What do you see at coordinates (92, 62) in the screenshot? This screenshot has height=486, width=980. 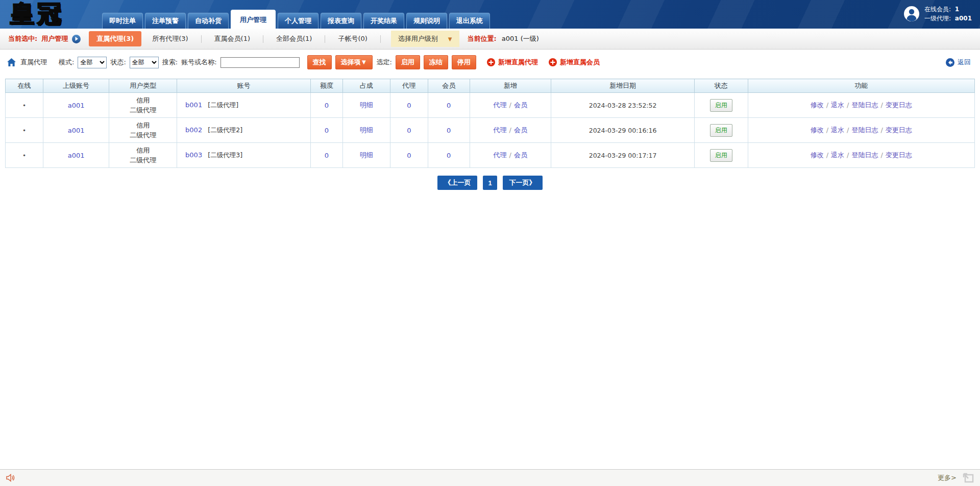 I see `mode-select: 全部` at bounding box center [92, 62].